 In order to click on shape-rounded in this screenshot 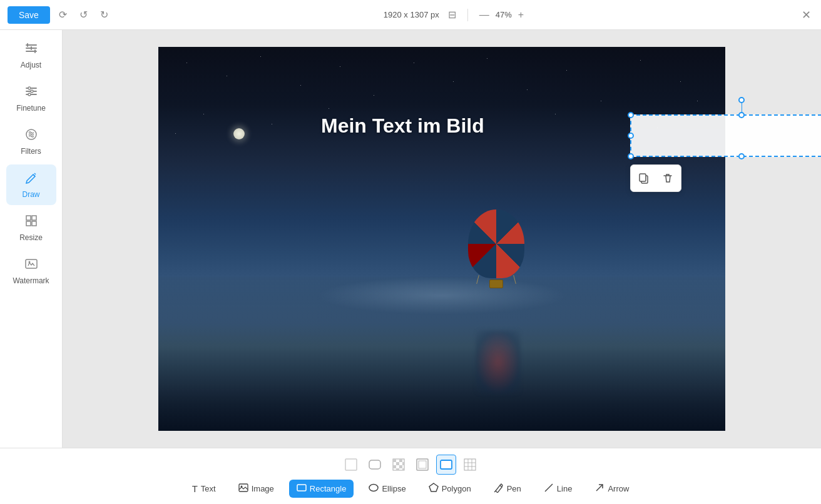, I will do `click(375, 465)`.